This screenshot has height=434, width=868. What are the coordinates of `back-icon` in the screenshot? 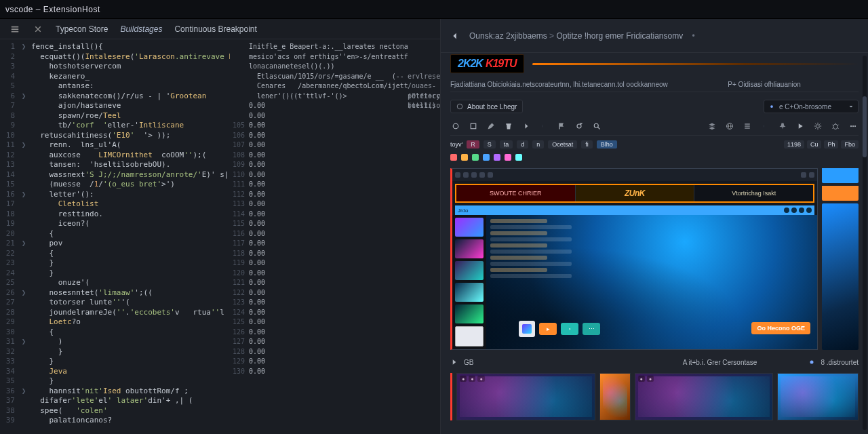 It's located at (455, 36).